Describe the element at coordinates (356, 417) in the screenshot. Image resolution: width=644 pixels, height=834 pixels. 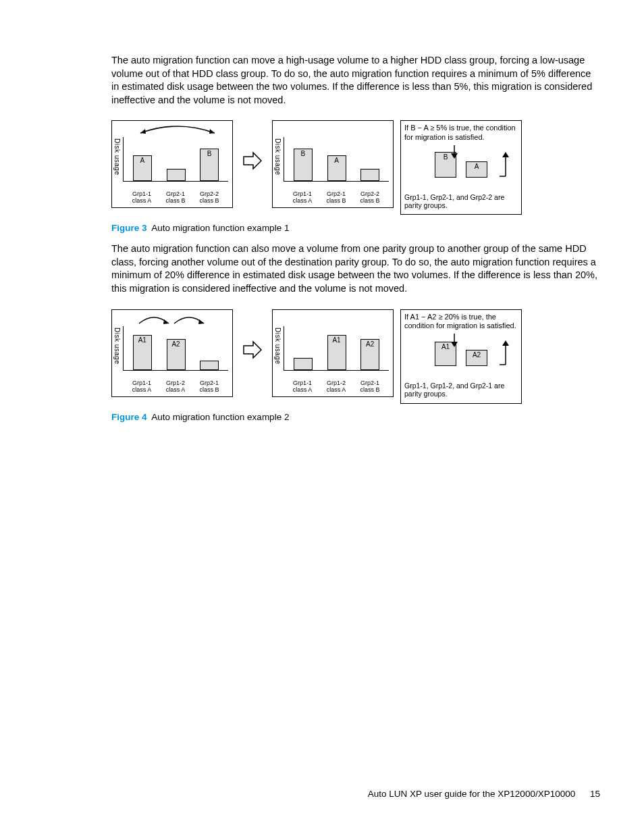
I see `figure-4-caption: Figure 4 Auto migration function example…` at that location.